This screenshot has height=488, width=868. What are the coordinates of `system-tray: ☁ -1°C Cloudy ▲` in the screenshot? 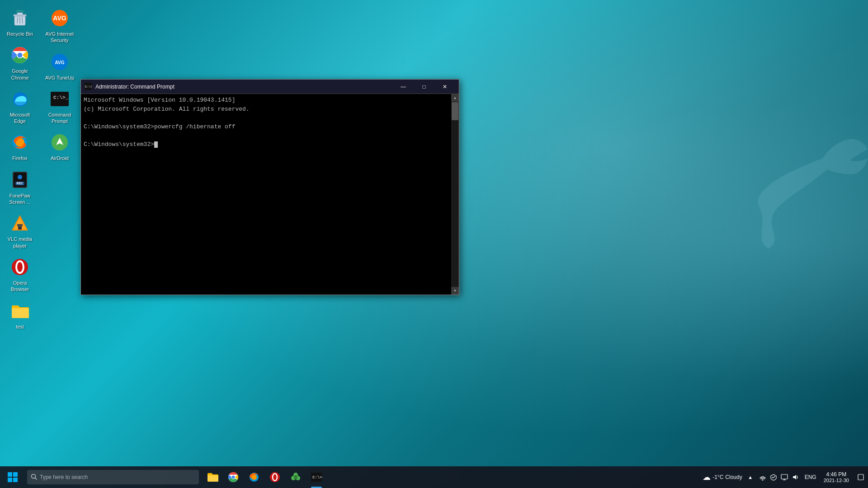 It's located at (784, 477).